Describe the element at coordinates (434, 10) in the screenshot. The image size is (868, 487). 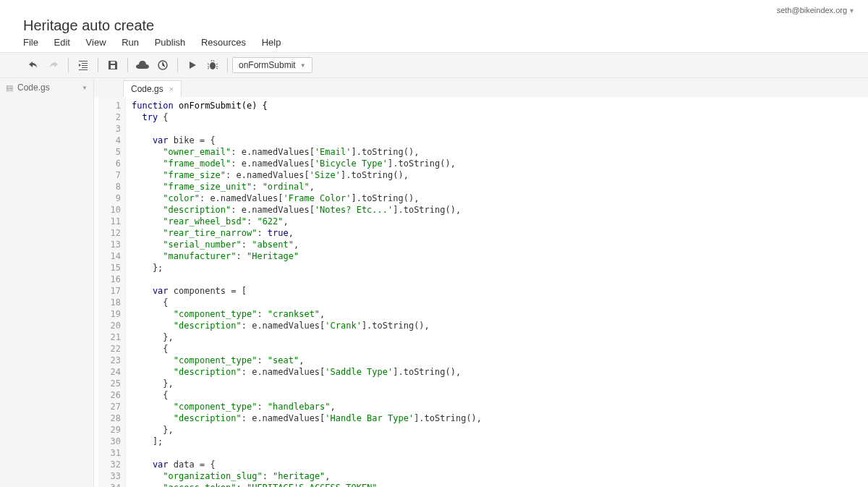
I see `user-account: seth@bikeindex.org▼` at that location.